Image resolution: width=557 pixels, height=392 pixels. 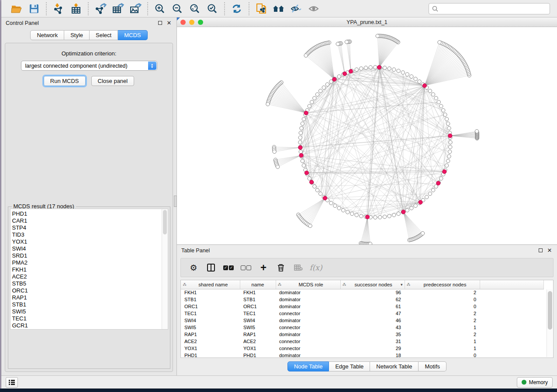 What do you see at coordinates (118, 9) in the screenshot?
I see `export-table-icon` at bounding box center [118, 9].